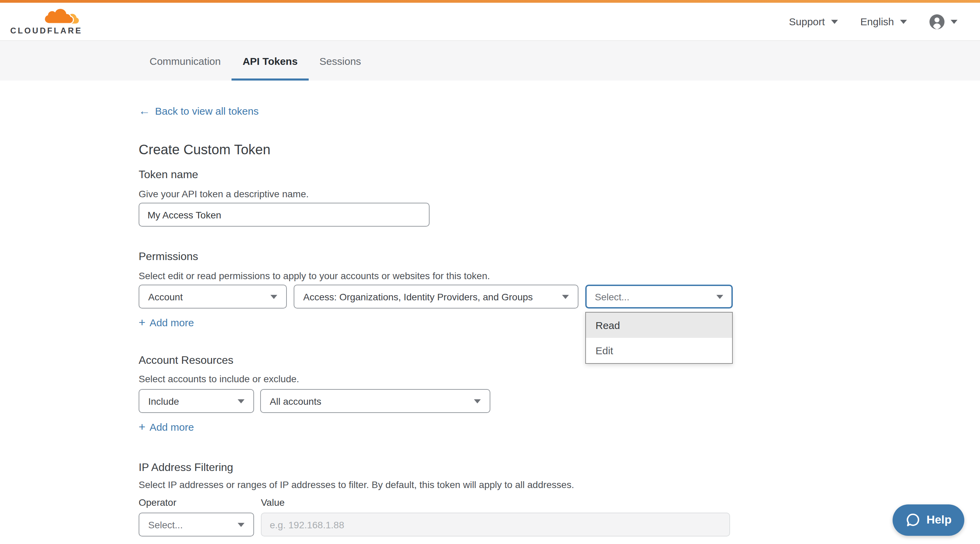  What do you see at coordinates (186, 360) in the screenshot?
I see `account-resources-heading: Account Resources` at bounding box center [186, 360].